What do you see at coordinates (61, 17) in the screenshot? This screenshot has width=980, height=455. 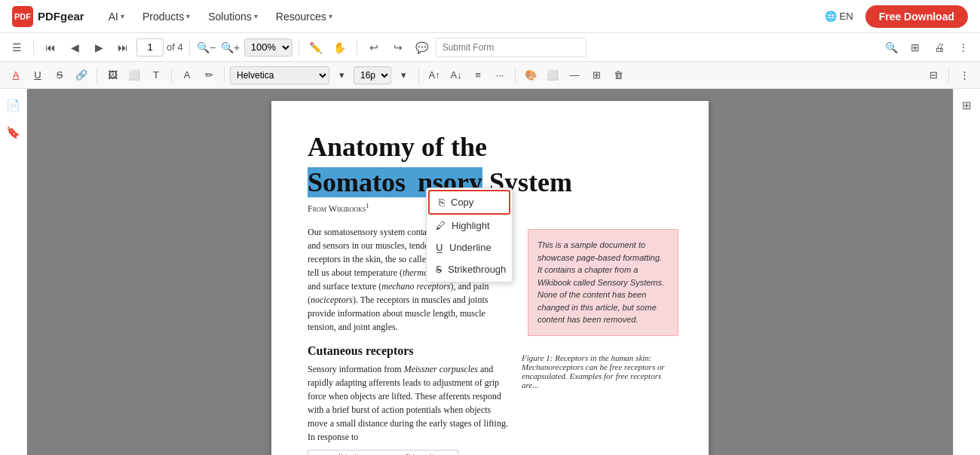 I see `app-name: PDFgear` at bounding box center [61, 17].